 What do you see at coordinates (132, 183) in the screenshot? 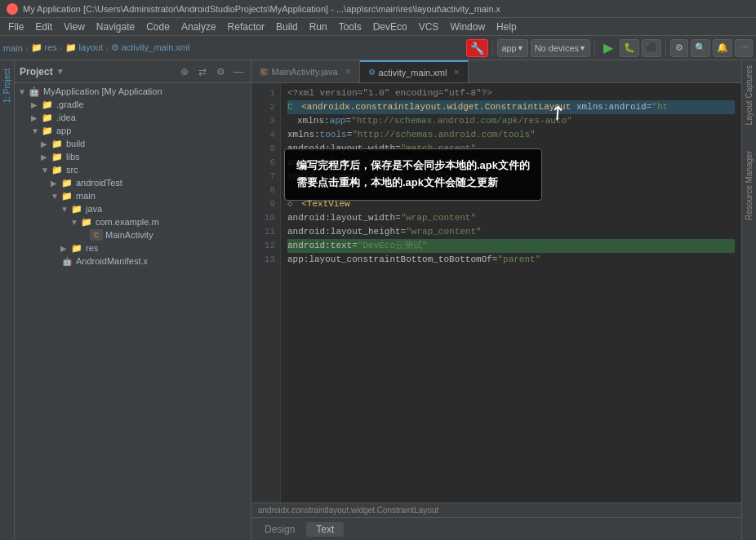
I see `tree-androidtest: ▶ 📁 androidTest` at bounding box center [132, 183].